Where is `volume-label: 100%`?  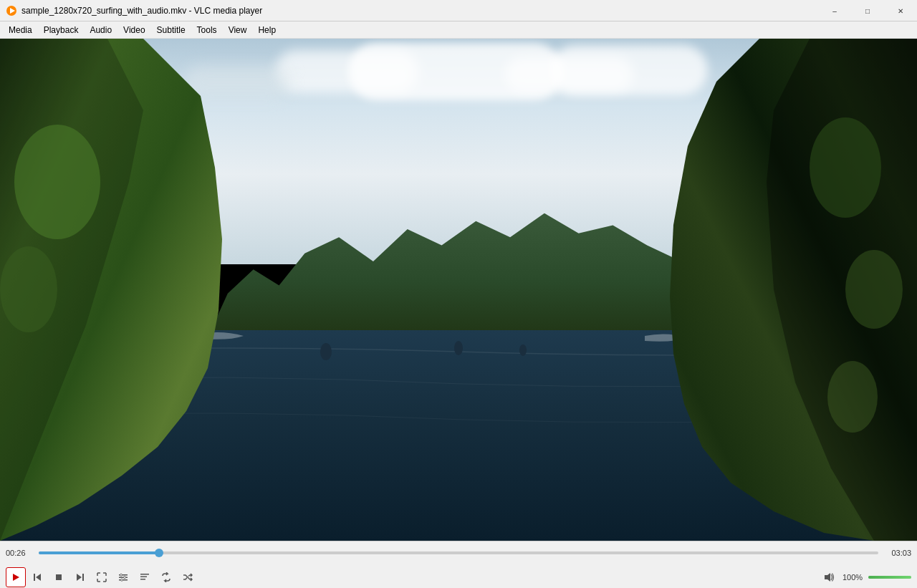 volume-label: 100% is located at coordinates (854, 577).